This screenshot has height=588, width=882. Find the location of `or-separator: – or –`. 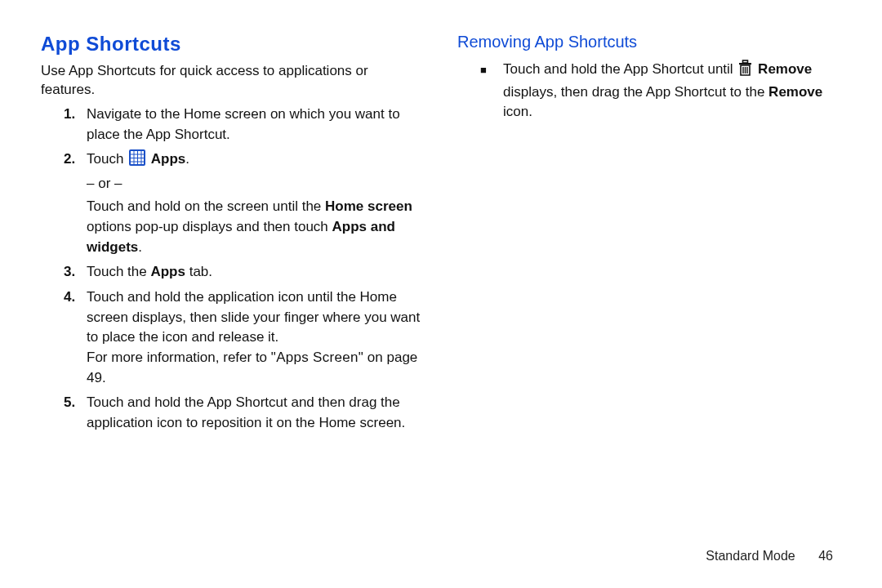

or-separator: – or – is located at coordinates (256, 185).